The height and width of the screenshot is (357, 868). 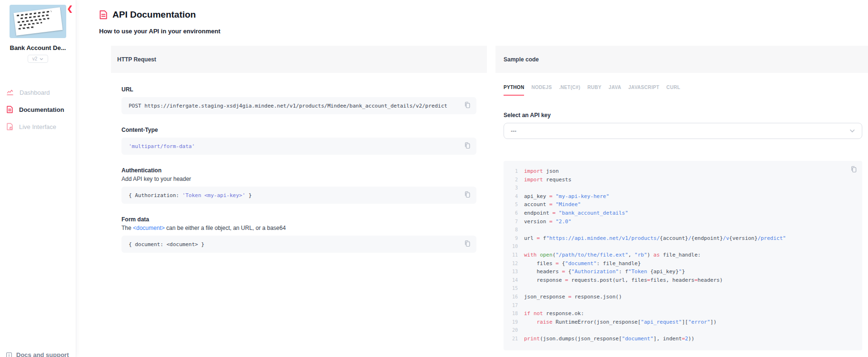 I want to click on code-line: 14 response = requests.post(url, files=f…, so click(x=674, y=280).